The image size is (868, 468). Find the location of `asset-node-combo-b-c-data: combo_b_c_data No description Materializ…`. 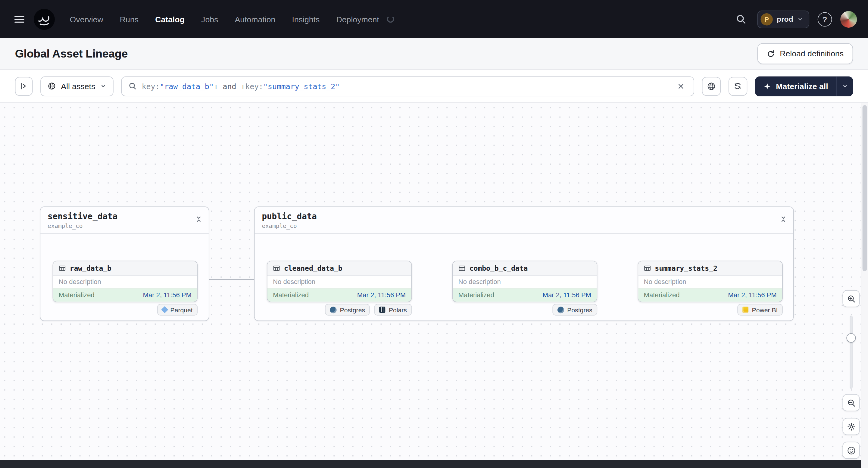

asset-node-combo-b-c-data: combo_b_c_data No description Materializ… is located at coordinates (525, 282).